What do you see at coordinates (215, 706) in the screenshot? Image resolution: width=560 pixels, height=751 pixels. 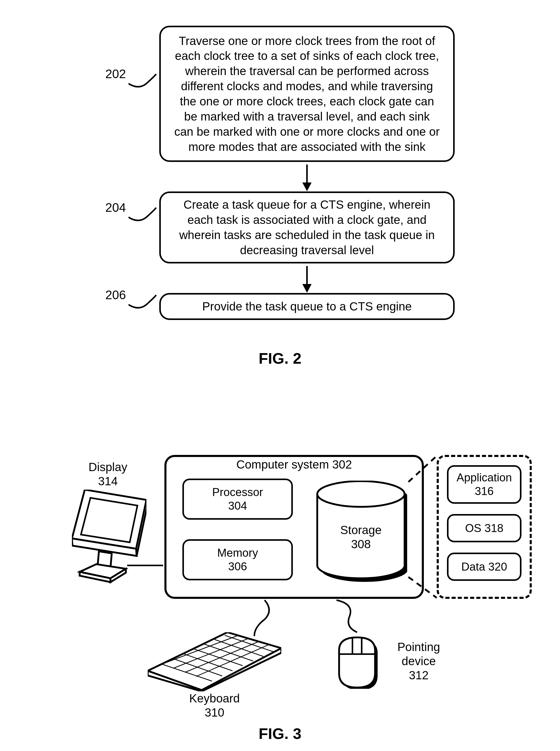 I see `keyboard-label: Keyboard 310` at bounding box center [215, 706].